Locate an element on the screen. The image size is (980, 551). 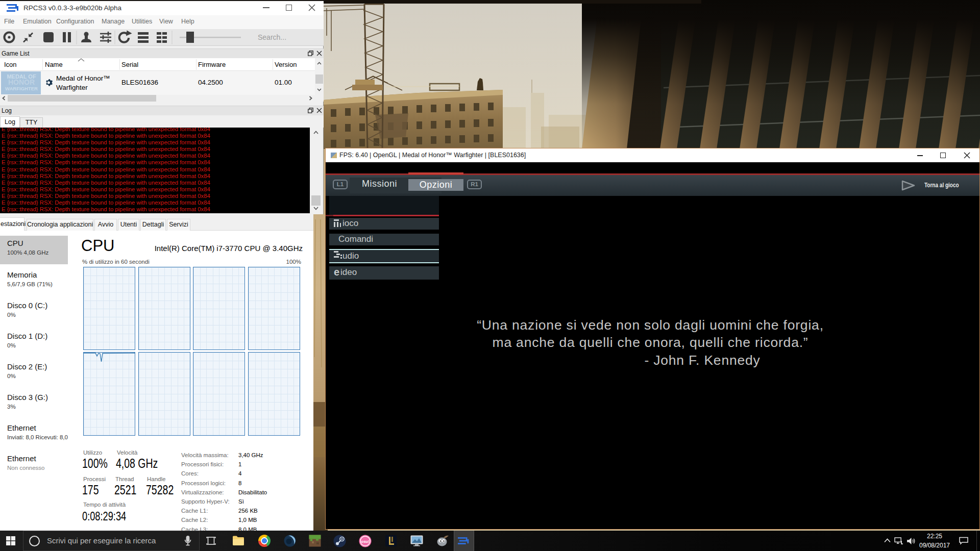
svg-text: Search... is located at coordinates (272, 37).